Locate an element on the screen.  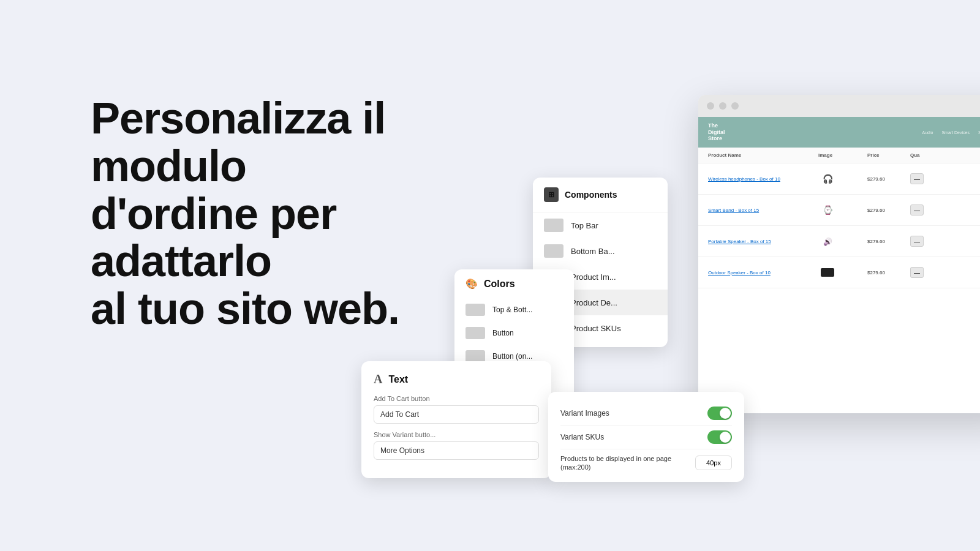
top-bottom-color-icon is located at coordinates (475, 310).